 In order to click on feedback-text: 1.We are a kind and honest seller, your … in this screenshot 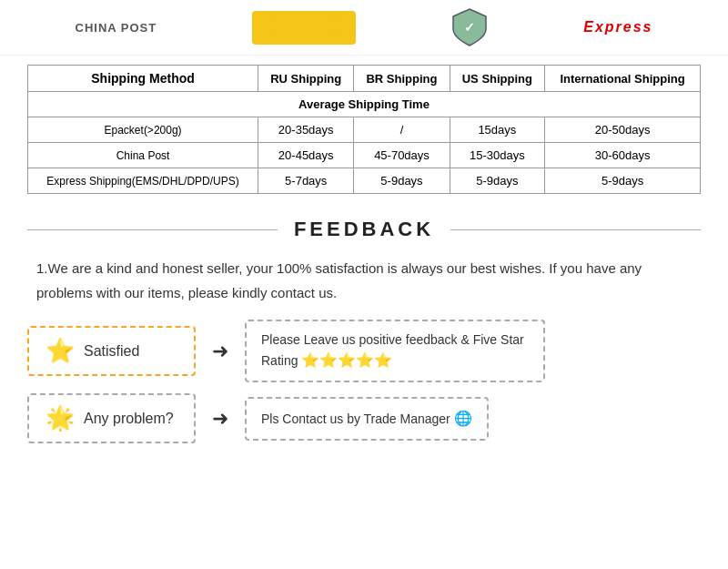, I will do `click(364, 284)`.